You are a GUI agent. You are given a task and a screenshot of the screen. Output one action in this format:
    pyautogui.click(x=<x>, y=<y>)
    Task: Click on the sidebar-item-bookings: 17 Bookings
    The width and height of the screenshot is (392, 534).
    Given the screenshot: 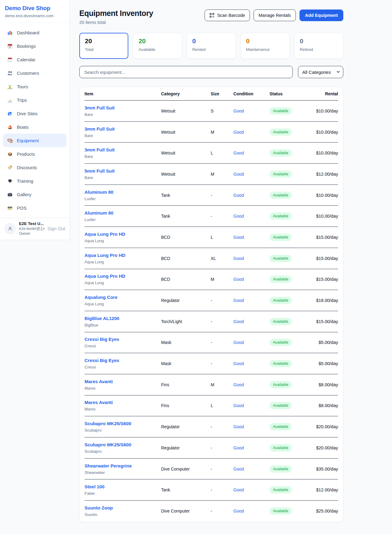 What is the action you would take?
    pyautogui.click(x=35, y=46)
    